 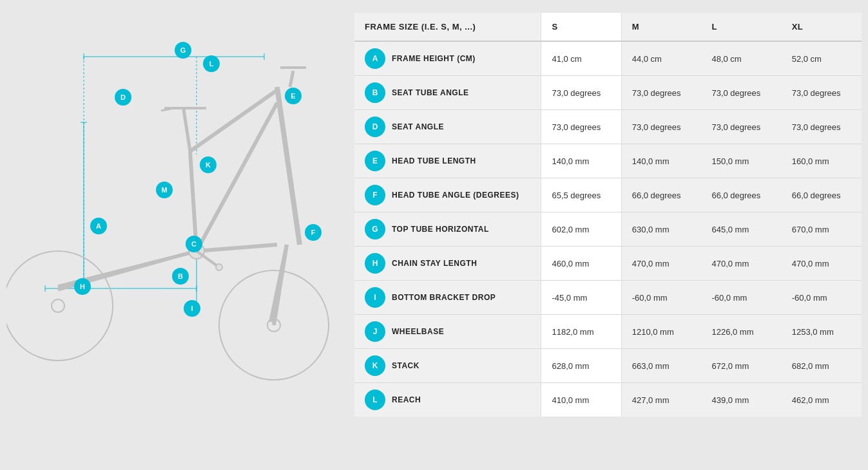 What do you see at coordinates (608, 229) in the screenshot?
I see `table-row: G TOP TUBE HORIZONTAL 602,0 mm630,0 mm64…` at bounding box center [608, 229].